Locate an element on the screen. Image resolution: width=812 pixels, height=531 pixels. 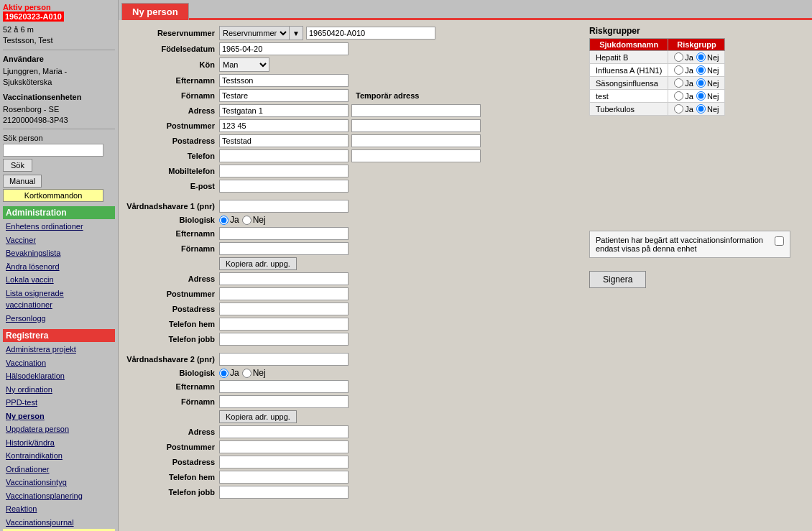
telefon-hem2-input is located at coordinates (284, 477).